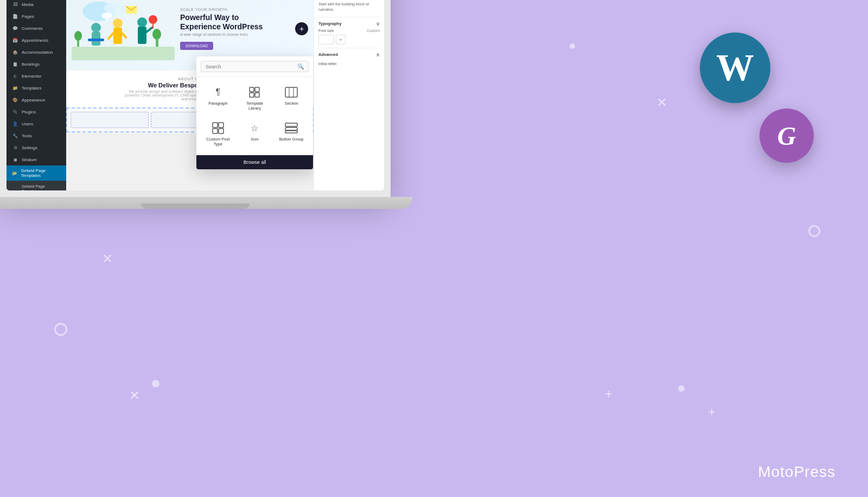  What do you see at coordinates (15, 88) in the screenshot?
I see `templates-icon: 📁` at bounding box center [15, 88].